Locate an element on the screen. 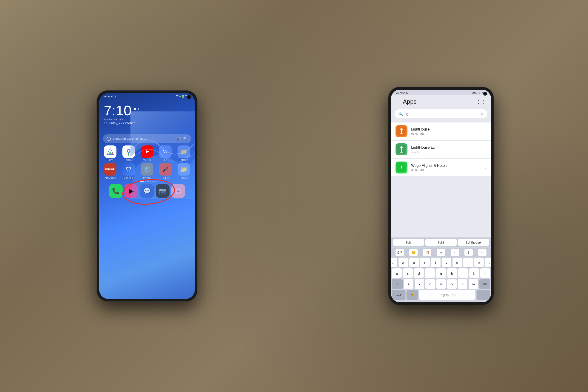  dock-phone: 📞 is located at coordinates (116, 191).